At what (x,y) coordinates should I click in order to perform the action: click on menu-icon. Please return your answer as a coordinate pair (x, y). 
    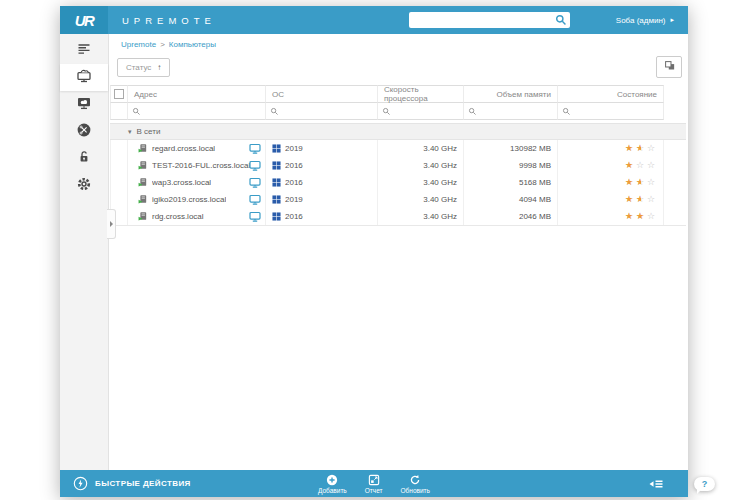
    Looking at the image, I should click on (84, 51).